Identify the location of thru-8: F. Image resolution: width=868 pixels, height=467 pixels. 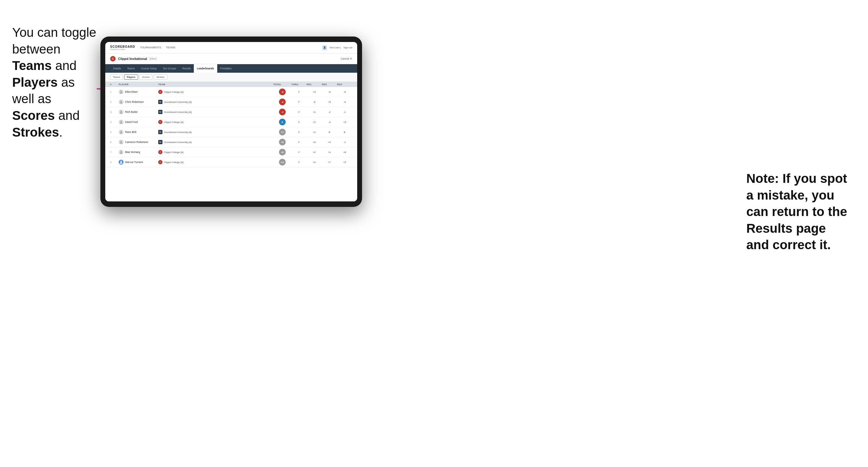
(299, 162).